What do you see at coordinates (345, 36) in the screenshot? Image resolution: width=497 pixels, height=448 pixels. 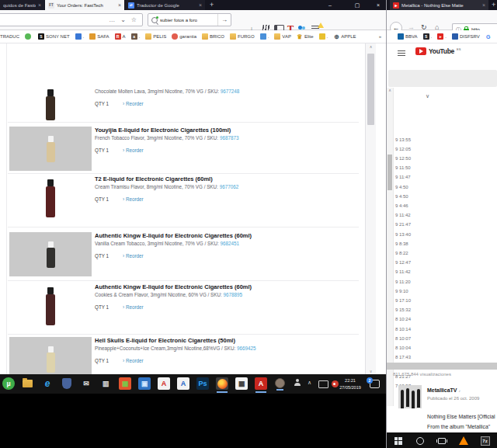 I see `bookmark-item: ⊕ APPLE` at bounding box center [345, 36].